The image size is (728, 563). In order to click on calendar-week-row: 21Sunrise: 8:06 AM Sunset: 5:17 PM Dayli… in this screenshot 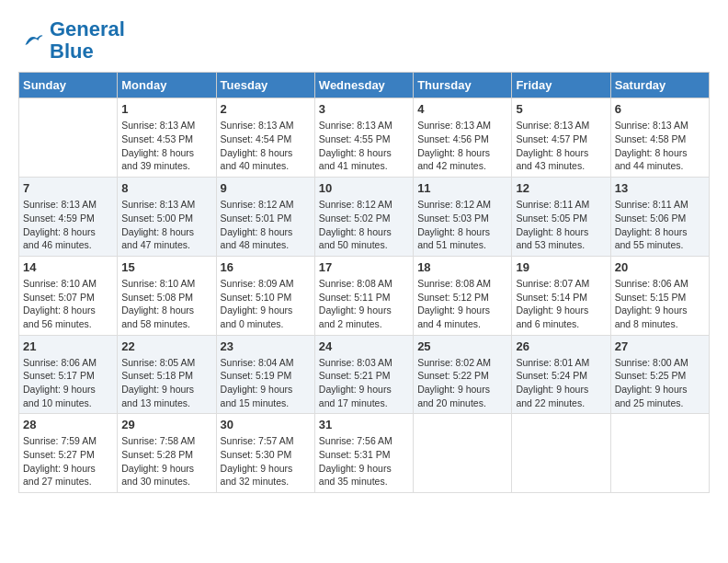, I will do `click(364, 374)`.